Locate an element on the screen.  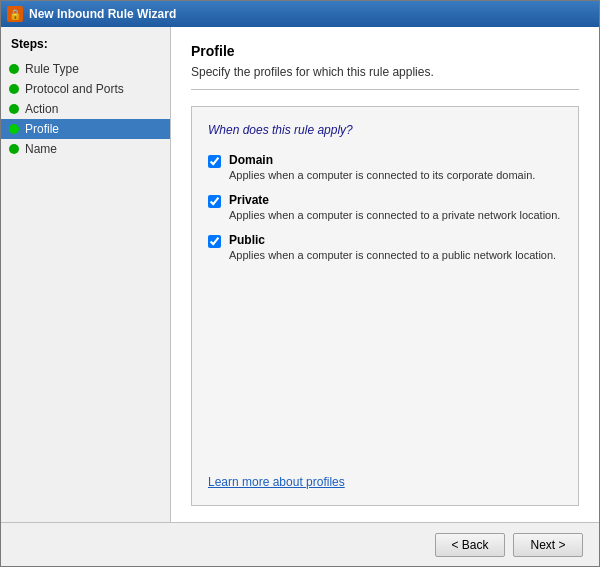
step-indicator-profile is located at coordinates (14, 129).